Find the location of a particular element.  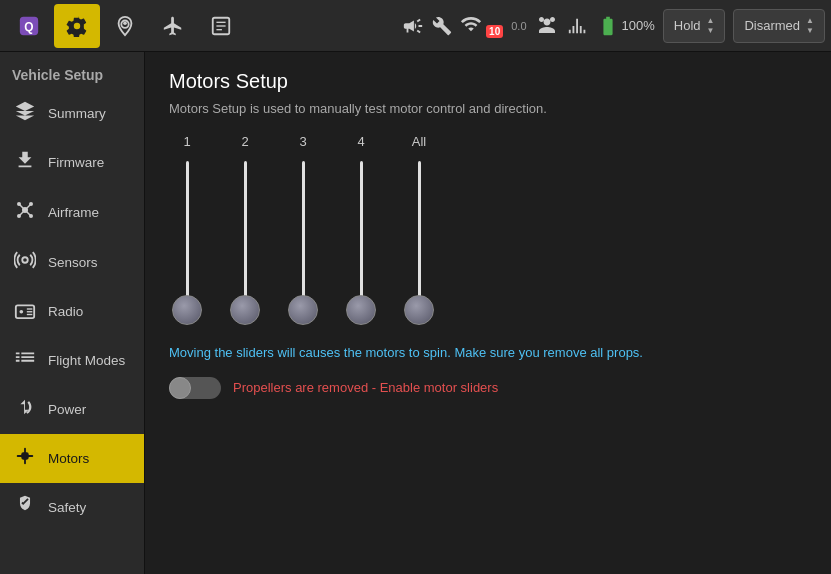

sidebar-item-firmware: Firmware is located at coordinates (72, 162).